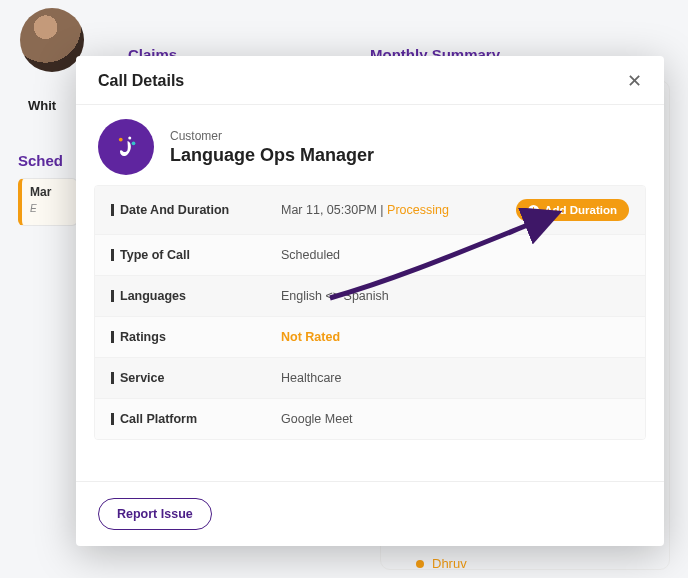  Describe the element at coordinates (196, 337) in the screenshot. I see `label-ratings: Ratings` at that location.